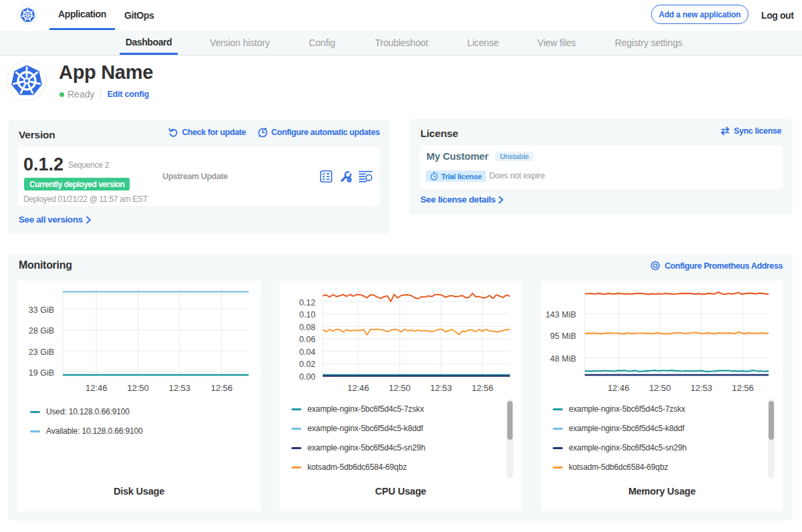 The width and height of the screenshot is (802, 532). Describe the element at coordinates (307, 352) in the screenshot. I see `svg-text: 0.04` at that location.